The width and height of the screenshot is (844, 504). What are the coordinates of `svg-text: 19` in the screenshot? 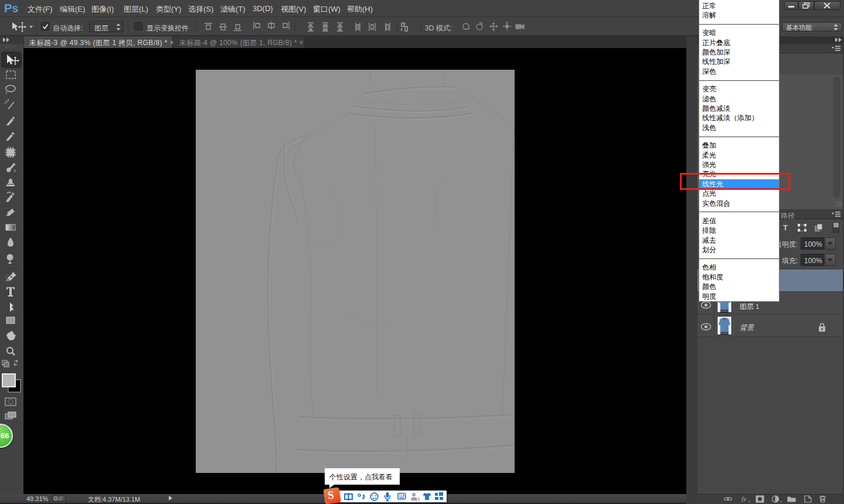 It's located at (417, 499).